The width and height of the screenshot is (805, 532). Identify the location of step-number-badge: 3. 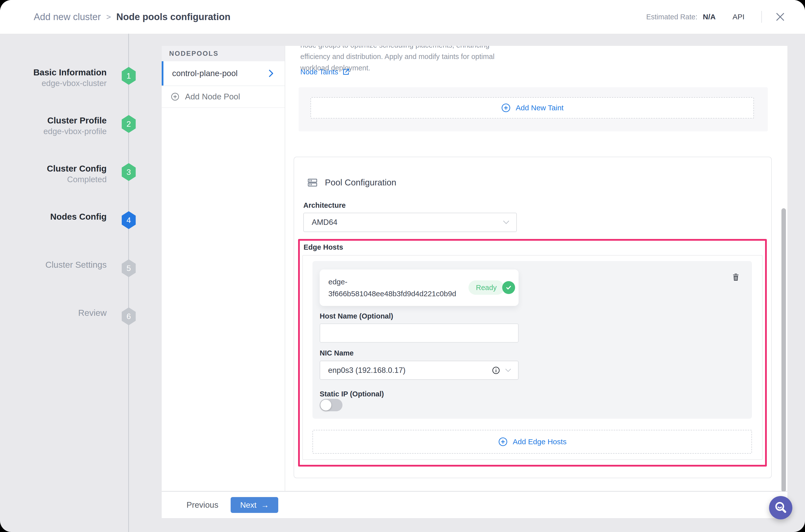
(129, 172).